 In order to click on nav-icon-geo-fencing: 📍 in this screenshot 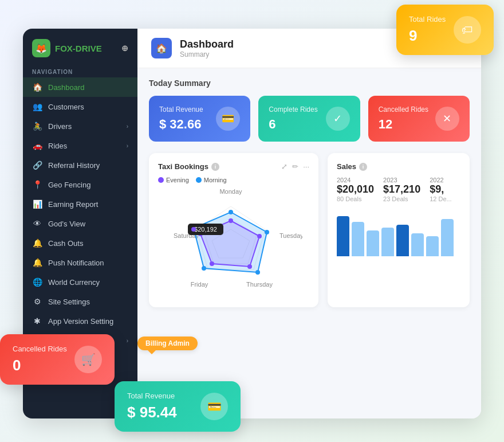, I will do `click(37, 185)`.